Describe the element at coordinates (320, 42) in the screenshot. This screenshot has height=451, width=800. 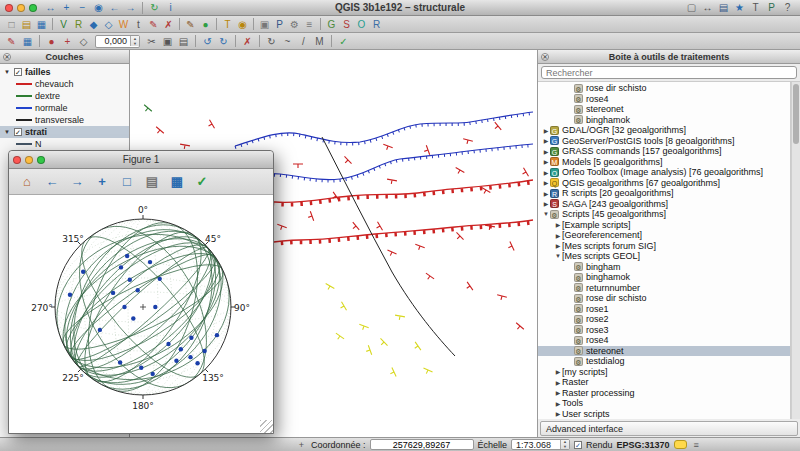
I see `merge-features-icon: M` at that location.